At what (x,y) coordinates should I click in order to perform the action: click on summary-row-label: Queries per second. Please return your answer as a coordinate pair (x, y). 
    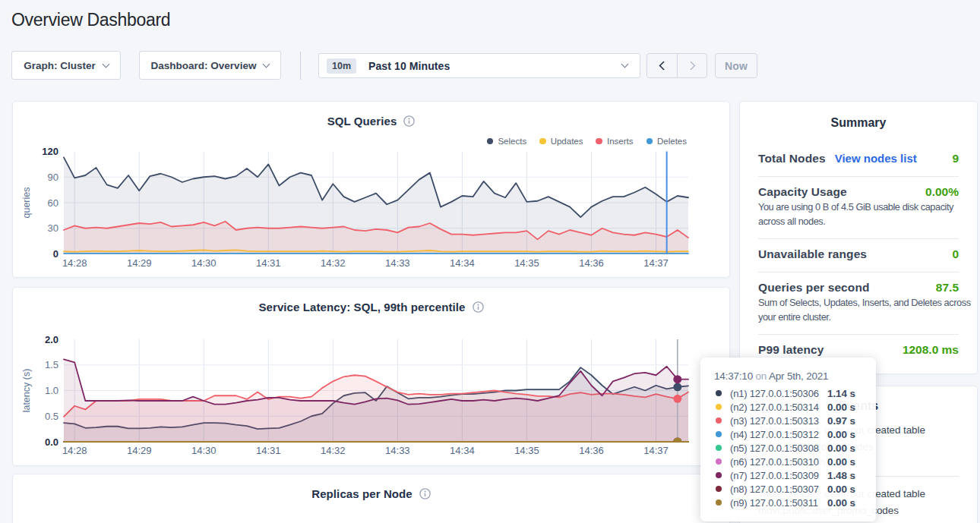
    Looking at the image, I should click on (814, 288).